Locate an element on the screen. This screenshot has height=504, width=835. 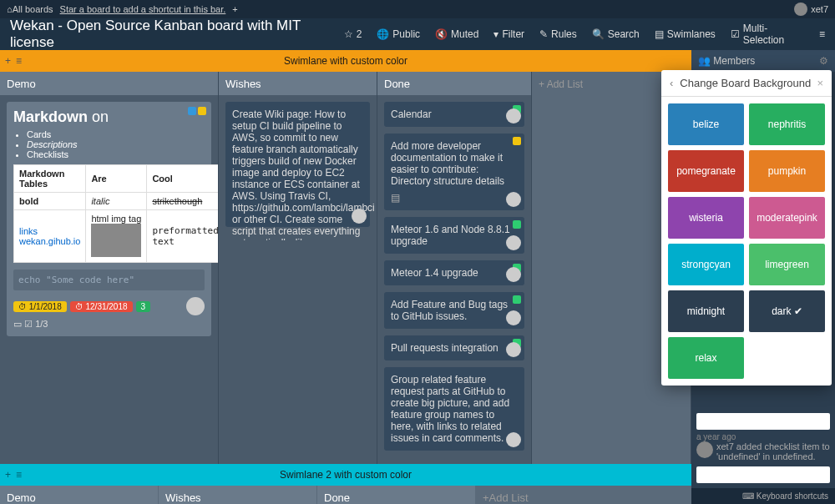
card-done: Calendar is located at coordinates (454, 114).